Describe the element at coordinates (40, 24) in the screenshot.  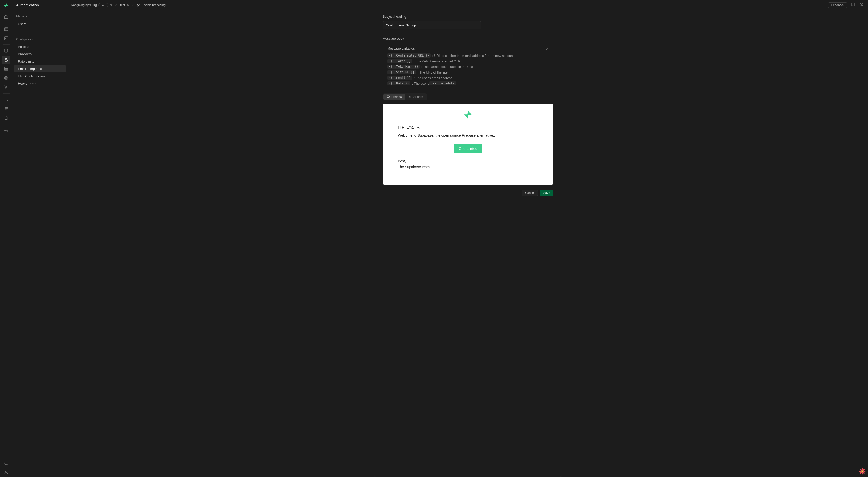
I see `nav-item-users: Users` at that location.